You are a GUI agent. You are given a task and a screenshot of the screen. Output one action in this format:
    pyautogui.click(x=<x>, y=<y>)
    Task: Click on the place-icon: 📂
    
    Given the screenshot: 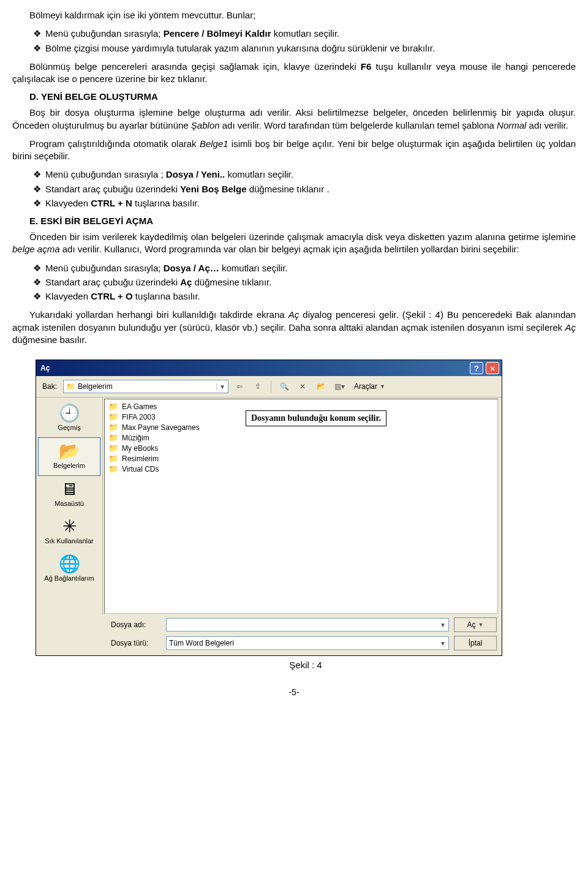 What is the action you would take?
    pyautogui.click(x=70, y=451)
    